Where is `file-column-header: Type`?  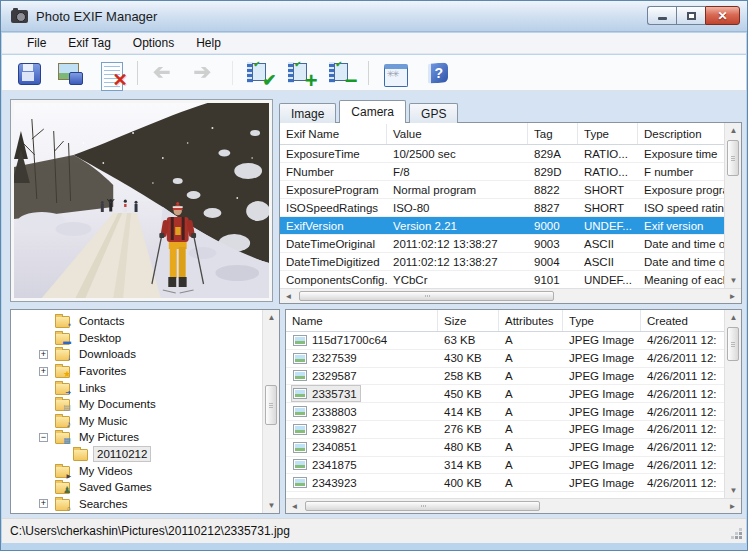 file-column-header: Type is located at coordinates (602, 320).